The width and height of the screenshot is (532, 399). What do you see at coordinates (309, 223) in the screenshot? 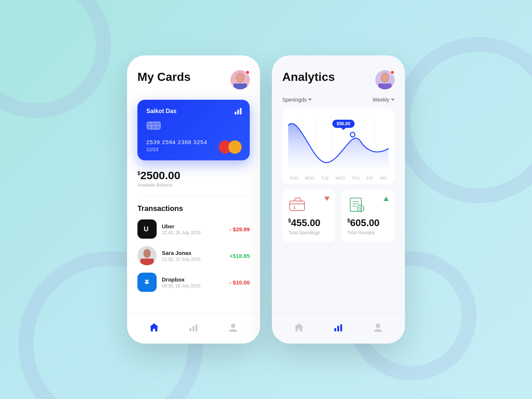
I see `spendings-amount: $455.00` at bounding box center [309, 223].